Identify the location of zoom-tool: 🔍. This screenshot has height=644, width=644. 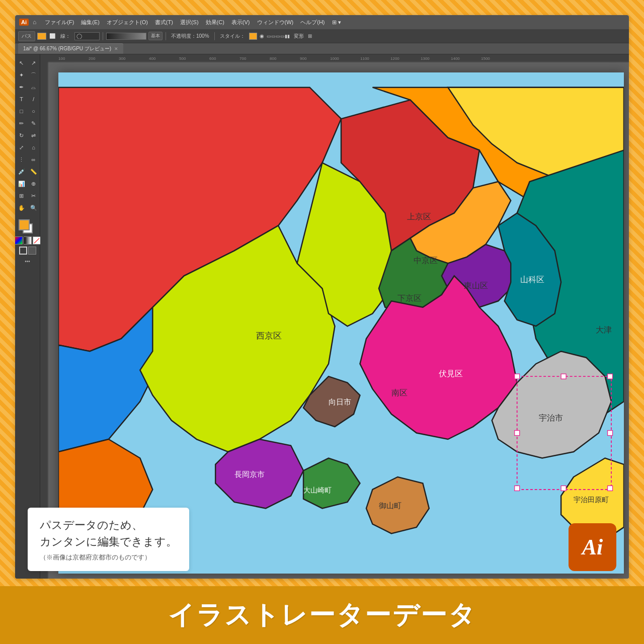
(34, 208).